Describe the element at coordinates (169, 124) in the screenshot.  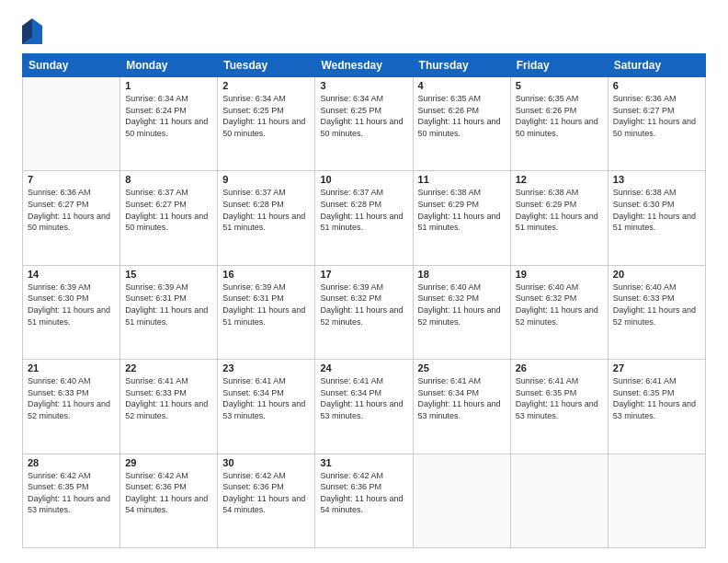
I see `day-cell: 1Sunrise: 6:34 AMSunset: 6:24 PMDaylight…` at that location.